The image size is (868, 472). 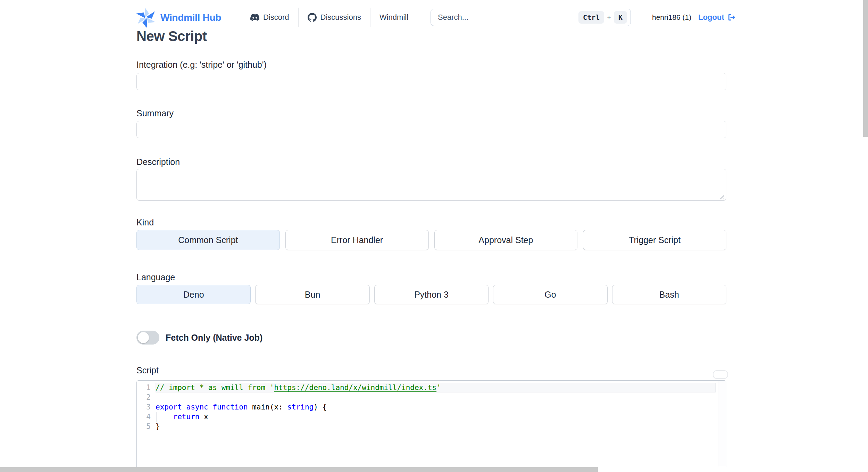 What do you see at coordinates (329, 17) in the screenshot?
I see `header-nav: Discord Discussions Windmill` at bounding box center [329, 17].